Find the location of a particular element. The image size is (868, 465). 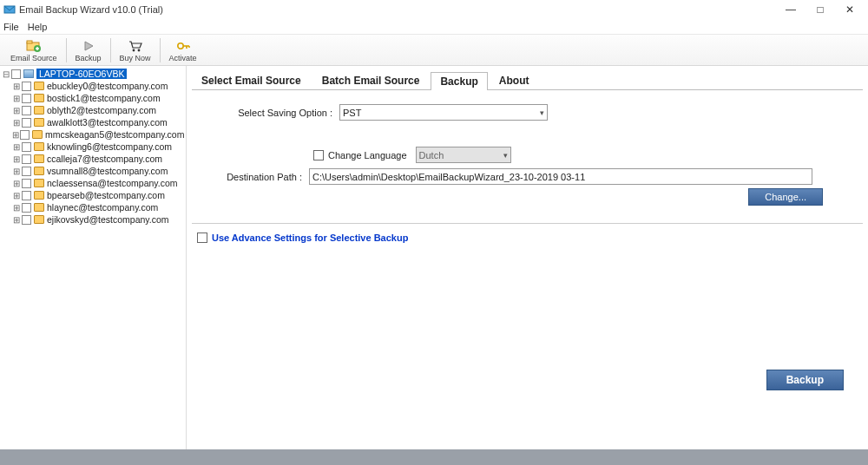

backup-button: Backup is located at coordinates (806, 380).